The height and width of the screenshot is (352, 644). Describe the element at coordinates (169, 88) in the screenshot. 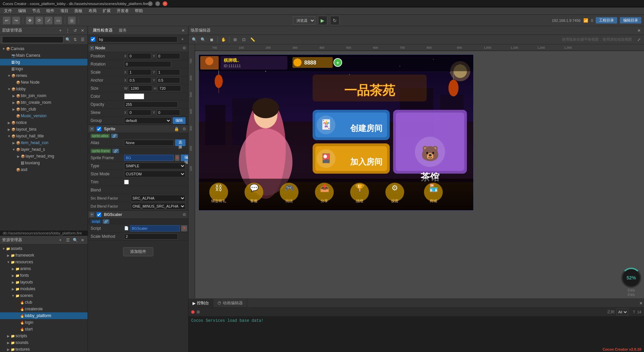

I see `size-h-input` at that location.